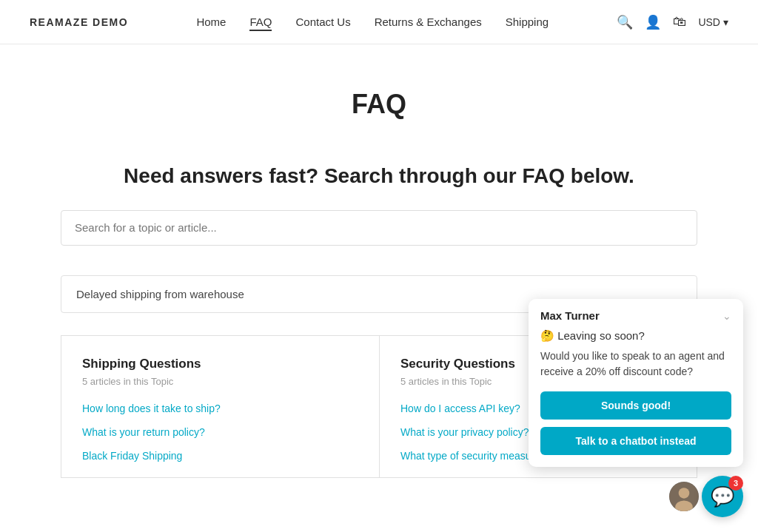 The image size is (758, 532). I want to click on chat-widget: Max Turner ⌄ 🤔 Leaving so soon? Would yo…, so click(636, 408).